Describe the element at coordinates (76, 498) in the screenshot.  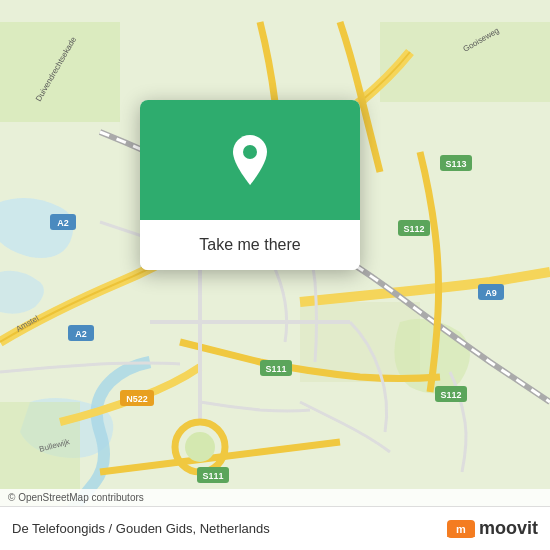
I see `attribution-text: © OpenStreetMap contributors` at that location.